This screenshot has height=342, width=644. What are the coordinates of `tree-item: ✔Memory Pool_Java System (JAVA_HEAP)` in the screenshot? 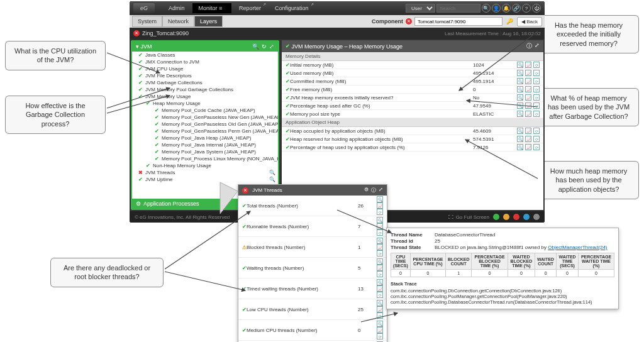 It's located at (205, 152).